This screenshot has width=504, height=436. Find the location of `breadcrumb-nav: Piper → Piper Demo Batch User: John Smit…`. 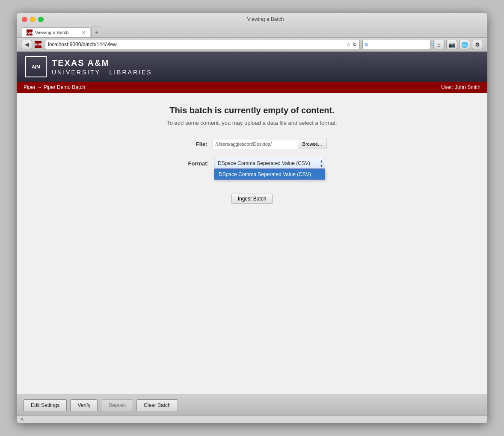

breadcrumb-nav: Piper → Piper Demo Batch User: John Smit… is located at coordinates (252, 87).